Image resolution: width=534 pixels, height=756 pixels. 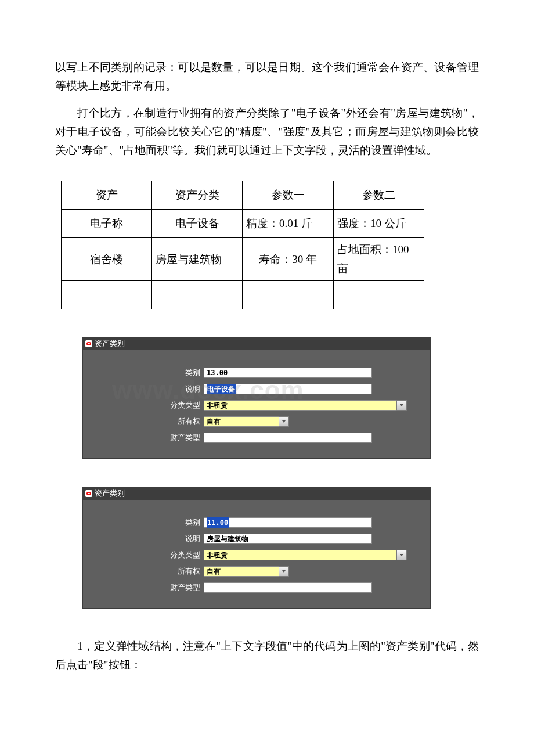 What do you see at coordinates (197, 260) in the screenshot?
I see `cell-category: 房屋与建筑物` at bounding box center [197, 260].